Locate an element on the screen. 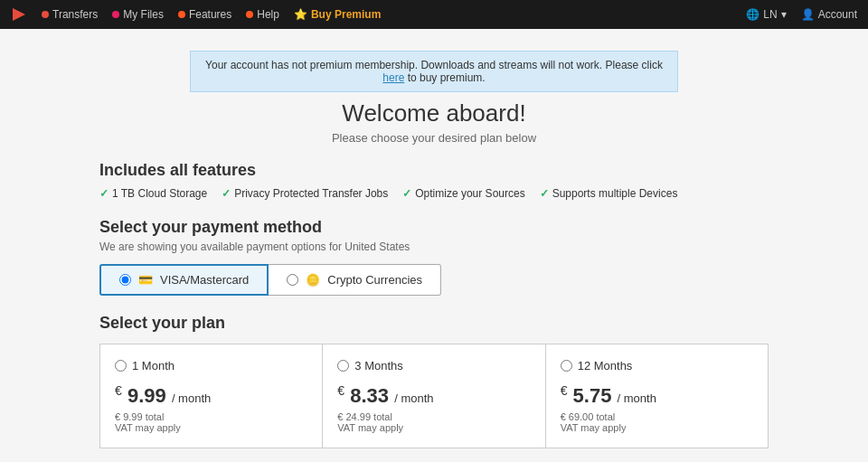 The height and width of the screenshot is (462, 868). plan-12months-label: 12 Months is located at coordinates (656, 365).